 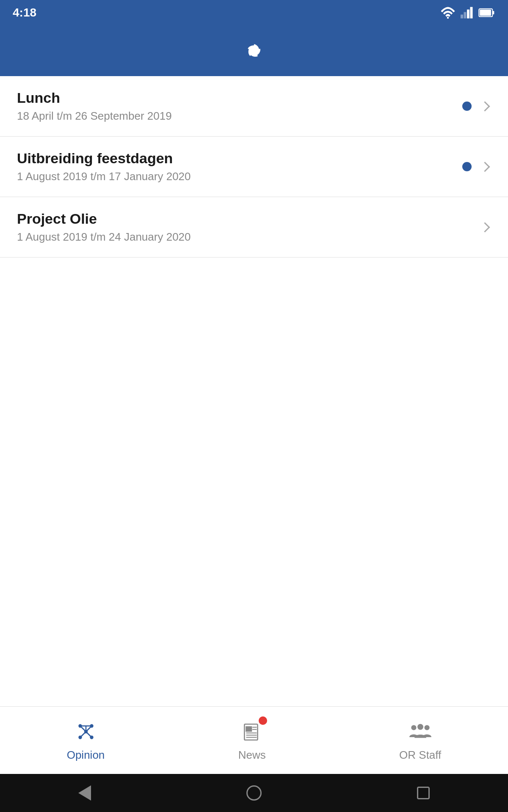 What do you see at coordinates (86, 755) in the screenshot?
I see `opinion-label: Opinion` at bounding box center [86, 755].